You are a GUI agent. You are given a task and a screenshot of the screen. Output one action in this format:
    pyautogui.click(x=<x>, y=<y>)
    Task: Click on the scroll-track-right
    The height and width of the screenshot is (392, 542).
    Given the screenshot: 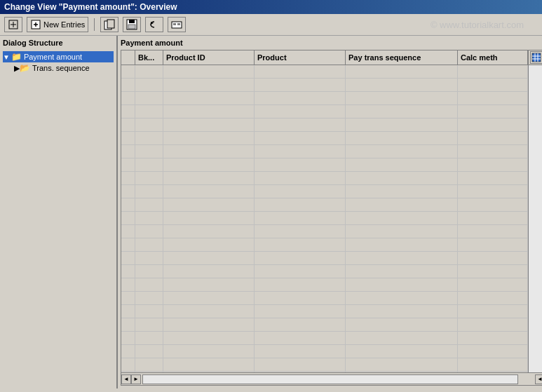 What is the action you would take?
    pyautogui.click(x=536, y=219)
    